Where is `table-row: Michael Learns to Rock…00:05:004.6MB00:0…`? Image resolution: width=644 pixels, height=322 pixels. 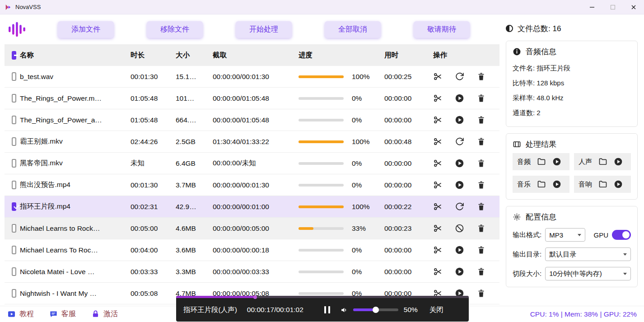 table-row: Michael Learns to Rock…00:05:004.6MB00:0… is located at coordinates (252, 229).